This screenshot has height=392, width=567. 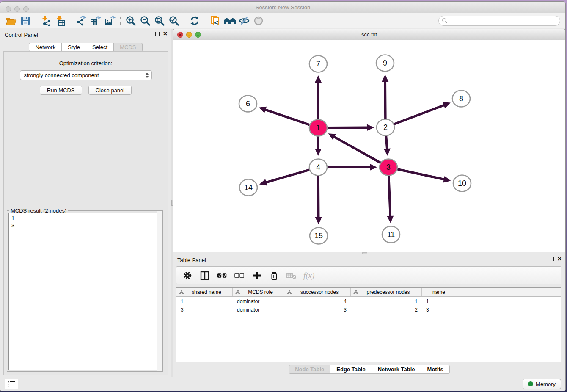 I want to click on import-network-icon, so click(x=46, y=21).